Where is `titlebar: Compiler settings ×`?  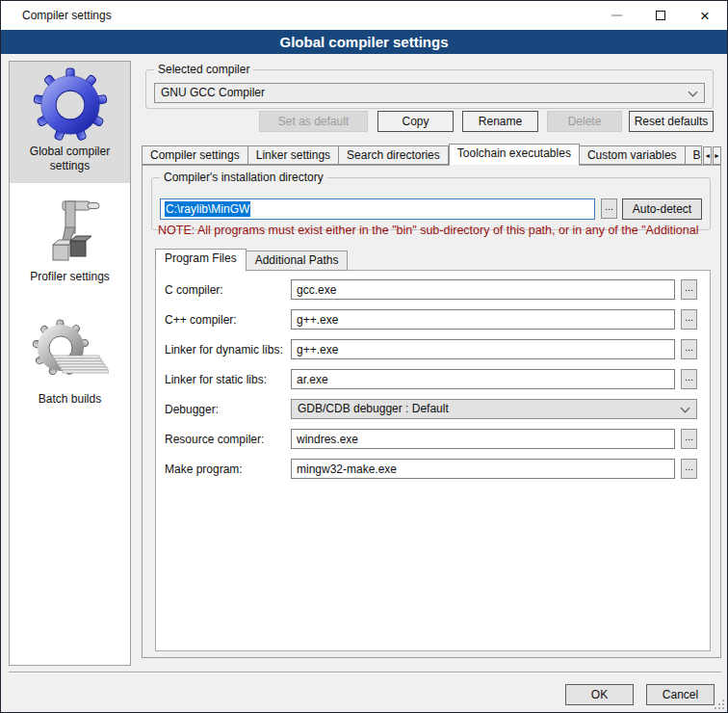 titlebar: Compiler settings × is located at coordinates (364, 15).